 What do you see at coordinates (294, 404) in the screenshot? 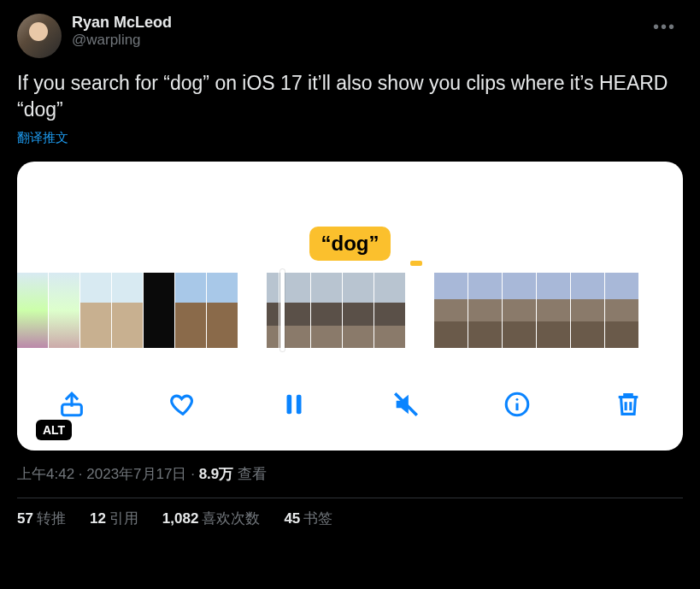
I see `pause-icon` at bounding box center [294, 404].